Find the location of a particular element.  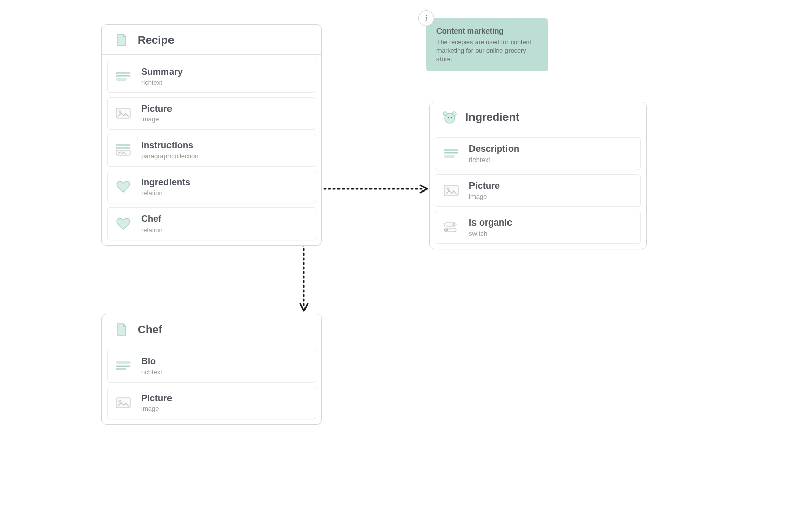

field-type: switch is located at coordinates (490, 234).